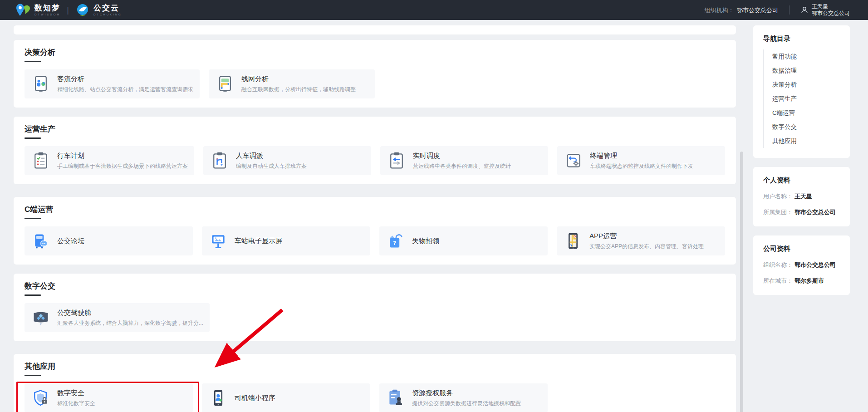  I want to click on card-driving-plan: 行车计划 手工编制或基于客流数据生成多场景下的线路营运方案, so click(109, 161).